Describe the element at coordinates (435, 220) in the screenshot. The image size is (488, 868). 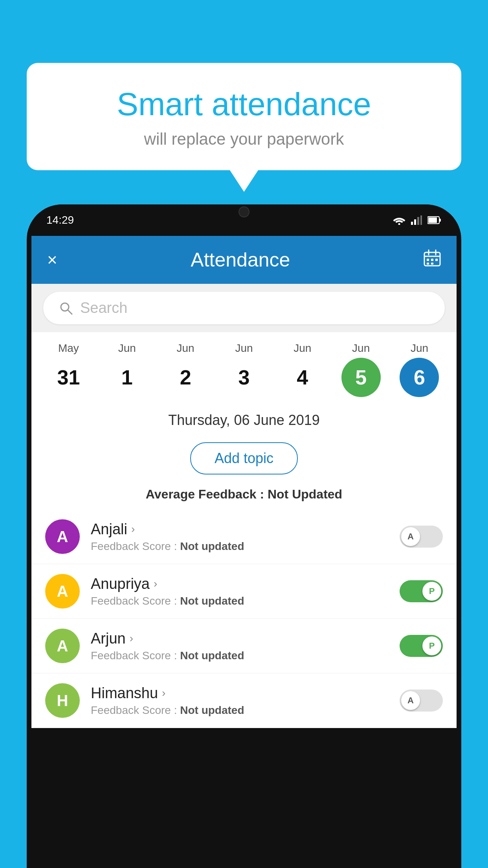
I see `battery-icon` at that location.